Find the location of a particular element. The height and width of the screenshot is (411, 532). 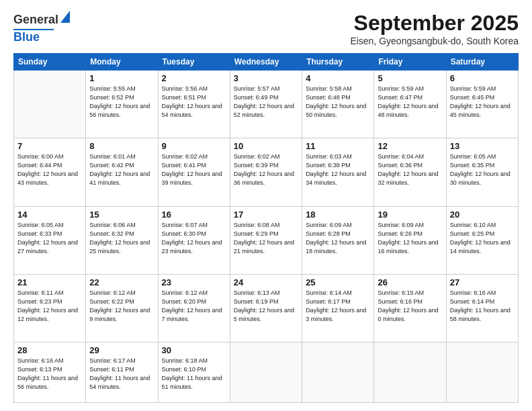

table-row: 4Sunrise: 5:58 AM Sunset: 6:48 PM Daylig… is located at coordinates (339, 105).